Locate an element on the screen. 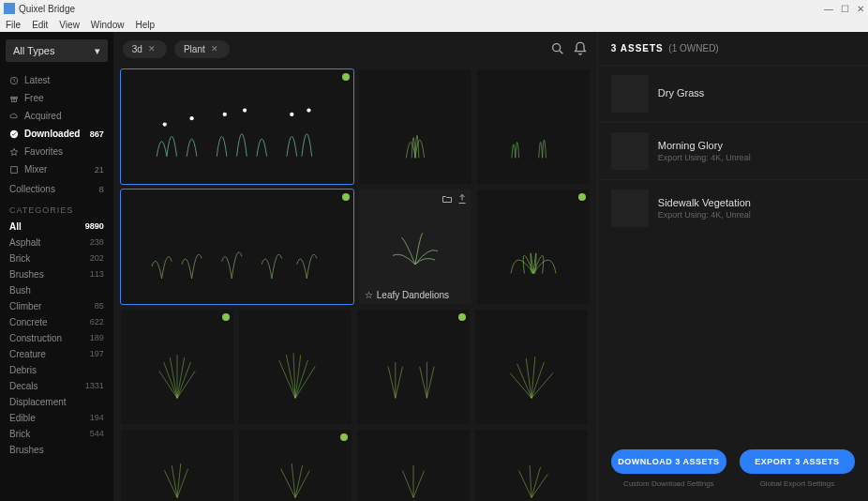 Image resolution: width=868 pixels, height=501 pixels. export-button: EXPORT 3 ASSETS is located at coordinates (797, 462).